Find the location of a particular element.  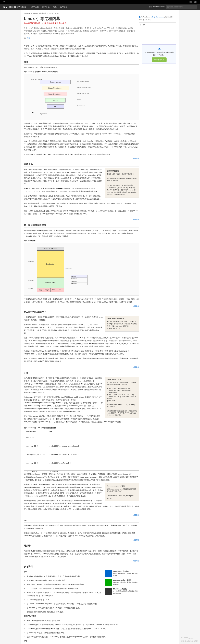

ibm-mini-logo: IBM is located at coordinates (5, 2).